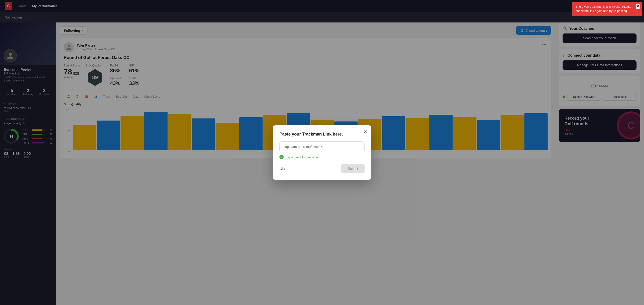  Describe the element at coordinates (303, 157) in the screenshot. I see `modal-success-text: Report sent for processing` at that location.